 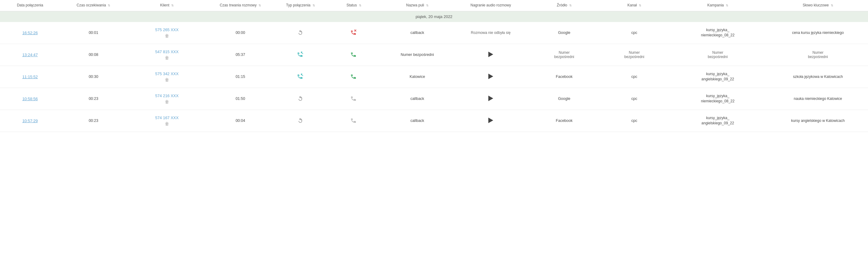 What do you see at coordinates (634, 55) in the screenshot?
I see `cell-channel-1: Numerbezpośredni` at bounding box center [634, 55].